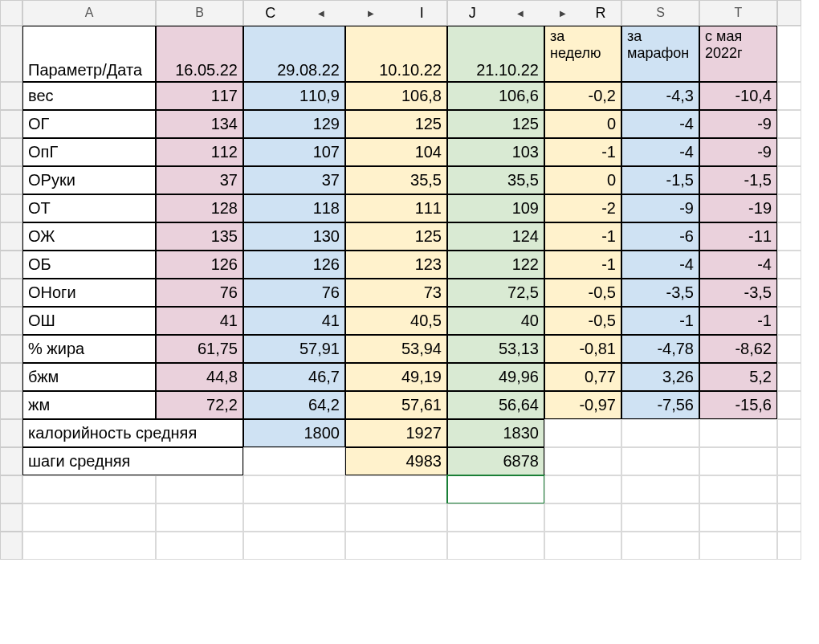  I want to click on cell-S: -1,5, so click(660, 180).